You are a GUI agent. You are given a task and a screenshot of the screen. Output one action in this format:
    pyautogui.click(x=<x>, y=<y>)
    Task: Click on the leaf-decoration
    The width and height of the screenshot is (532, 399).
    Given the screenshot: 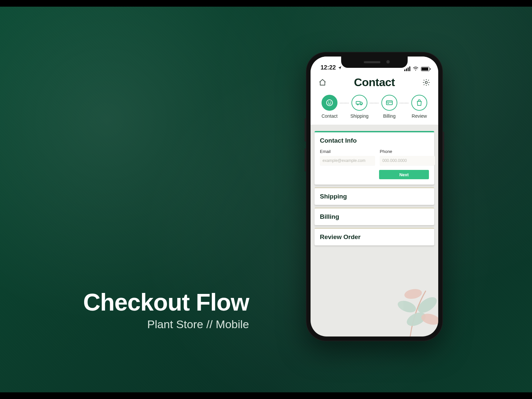 What is the action you would take?
    pyautogui.click(x=408, y=305)
    